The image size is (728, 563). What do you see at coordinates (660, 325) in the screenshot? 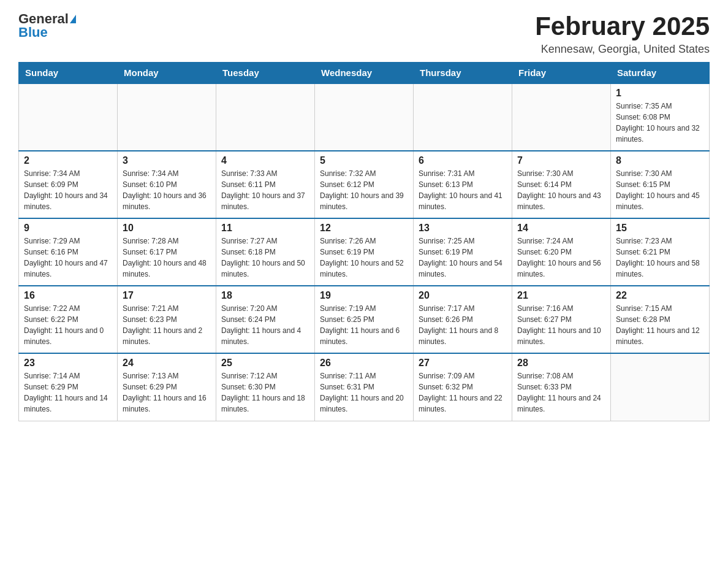
I see `day-info: Sunrise: 7:15 AM Sunset: 6:28 PM Dayligh…` at bounding box center [660, 325].